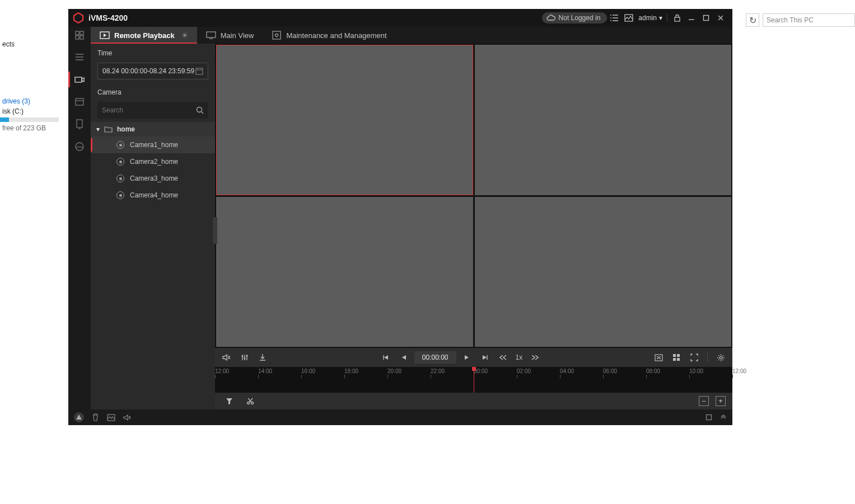  I want to click on camera-search, so click(153, 110).